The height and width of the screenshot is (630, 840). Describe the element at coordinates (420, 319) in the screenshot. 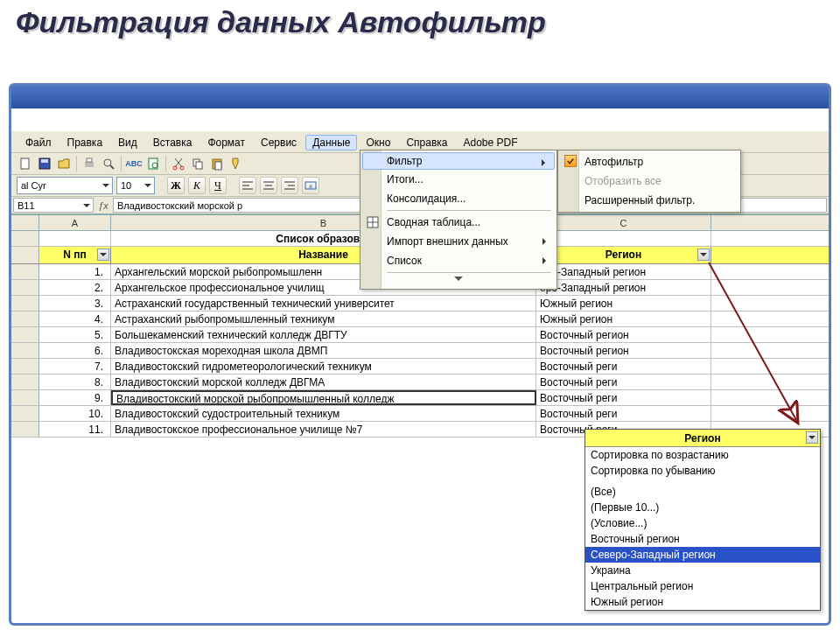

I see `table-row: 4.Астраханский рыбопромышленный техникум…` at that location.